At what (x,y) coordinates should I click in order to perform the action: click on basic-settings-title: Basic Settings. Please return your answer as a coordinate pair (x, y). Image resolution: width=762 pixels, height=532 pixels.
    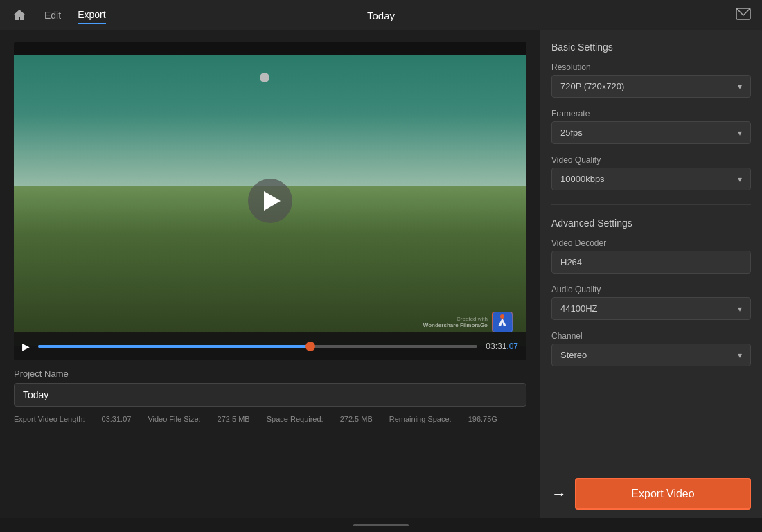
    Looking at the image, I should click on (651, 47).